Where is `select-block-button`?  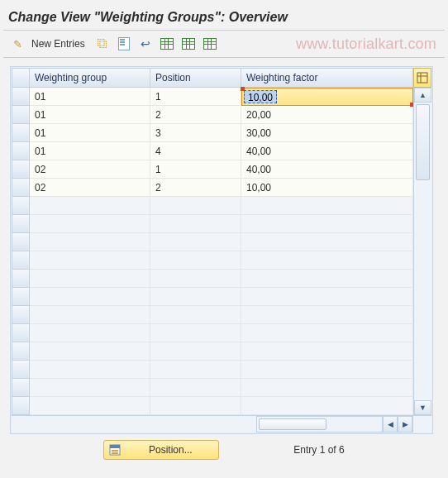 select-block-button is located at coordinates (188, 44).